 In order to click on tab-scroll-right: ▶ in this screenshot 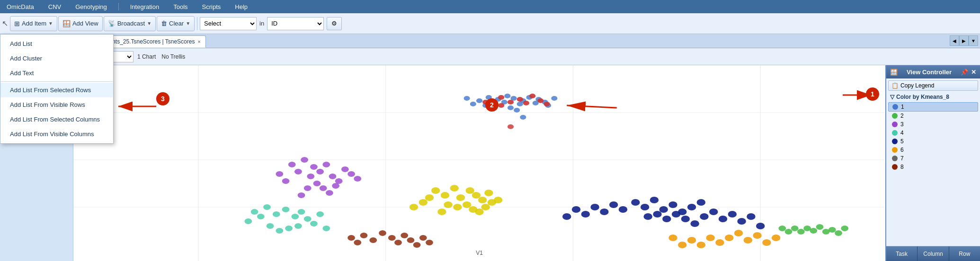, I will do `click(964, 41)`.